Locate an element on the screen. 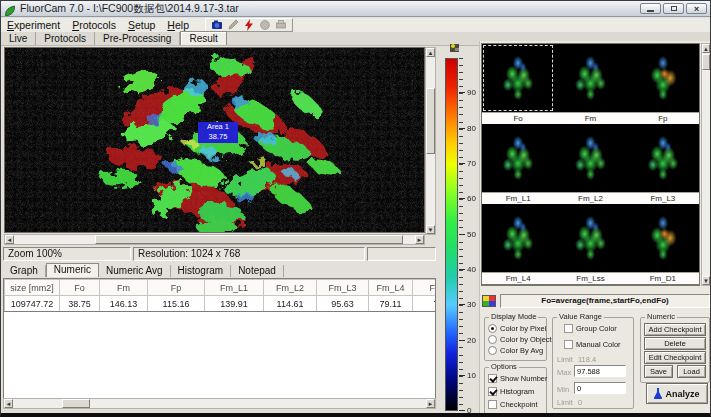 The height and width of the screenshot is (417, 711). edit-icon is located at coordinates (233, 25).